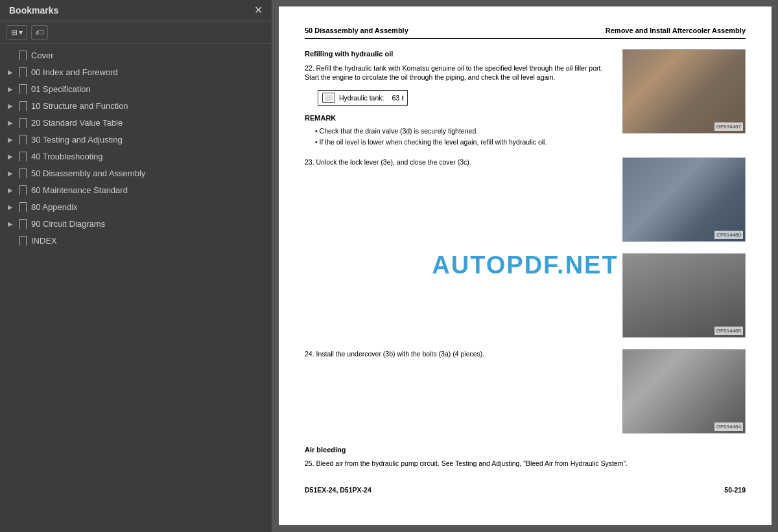 The image size is (778, 532). Describe the element at coordinates (338, 490) in the screenshot. I see `footer-left: D51EX-24, D51PX-24` at that location.